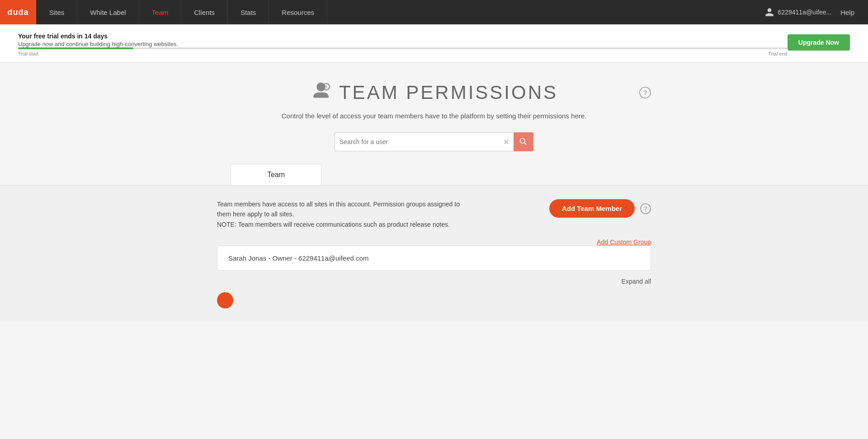 The width and height of the screenshot is (868, 439). Describe the element at coordinates (592, 209) in the screenshot. I see `add-team-member-button: Add Team Member` at that location.